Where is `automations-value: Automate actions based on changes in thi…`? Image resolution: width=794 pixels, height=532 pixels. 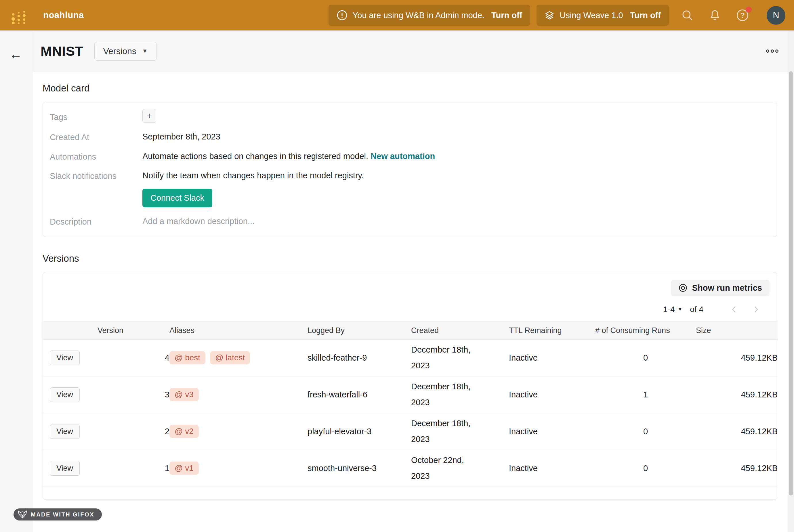 automations-value: Automate actions based on changes in thi… is located at coordinates (289, 156).